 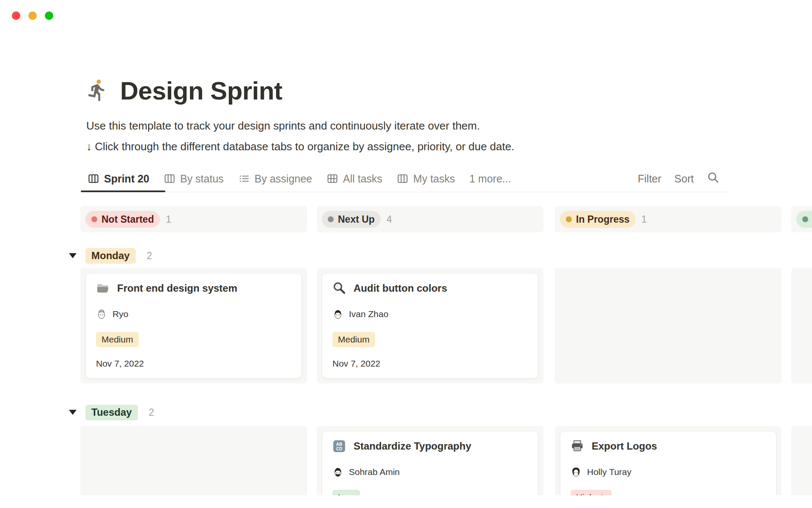 I want to click on tab-label: My tasks, so click(x=434, y=179).